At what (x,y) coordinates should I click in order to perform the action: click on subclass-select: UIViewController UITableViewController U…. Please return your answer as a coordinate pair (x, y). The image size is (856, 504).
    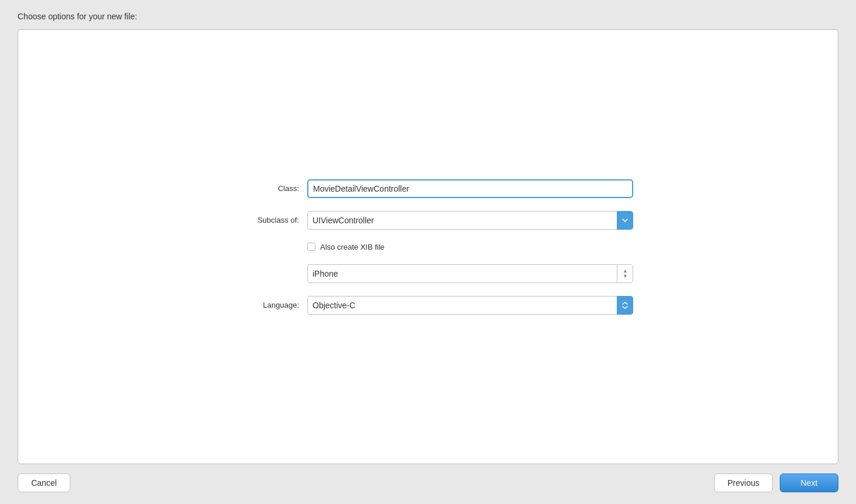
    Looking at the image, I should click on (470, 220).